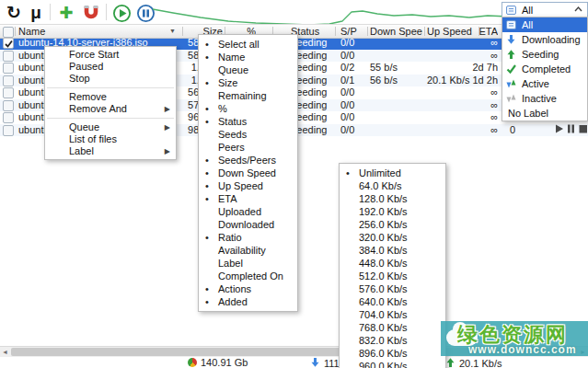  Describe the element at coordinates (392, 186) in the screenshot. I see `speed-menu-item: 64.0 Kb/s` at that location.